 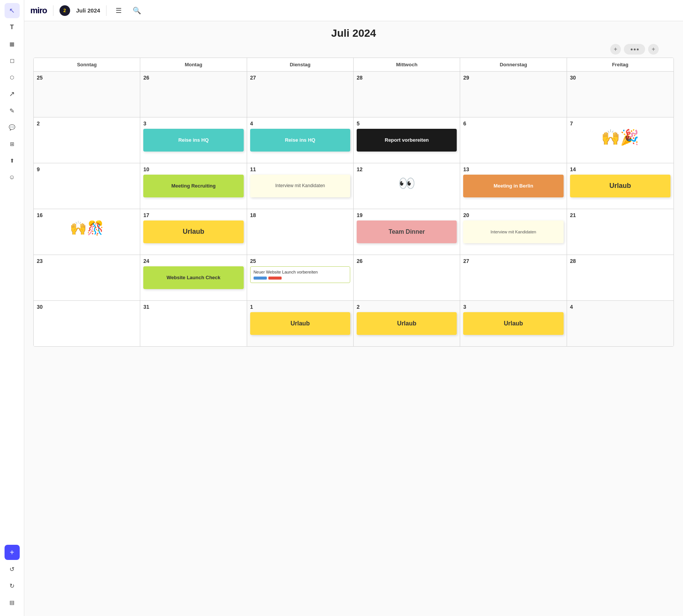 What do you see at coordinates (620, 186) in the screenshot?
I see `cell-14: 14 Urlaub` at bounding box center [620, 186].